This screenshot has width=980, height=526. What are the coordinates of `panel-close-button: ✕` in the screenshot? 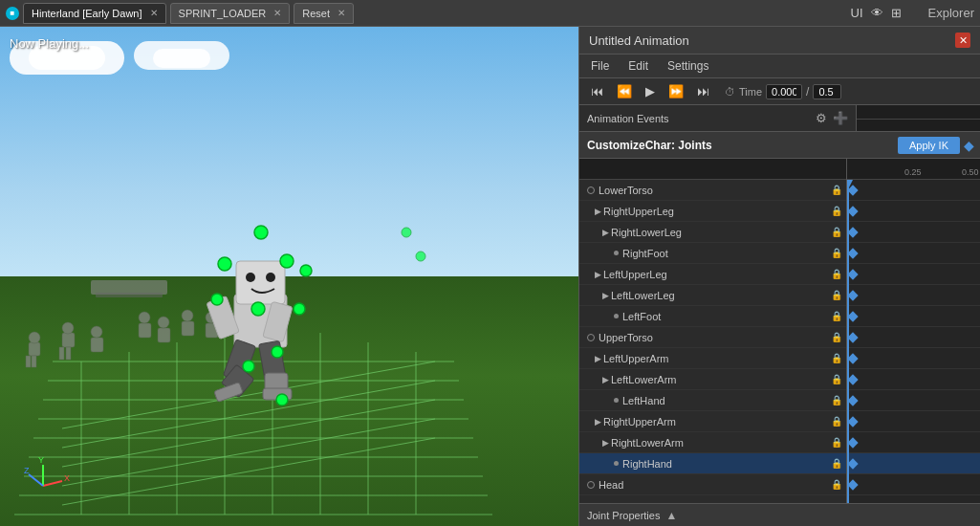 It's located at (963, 40).